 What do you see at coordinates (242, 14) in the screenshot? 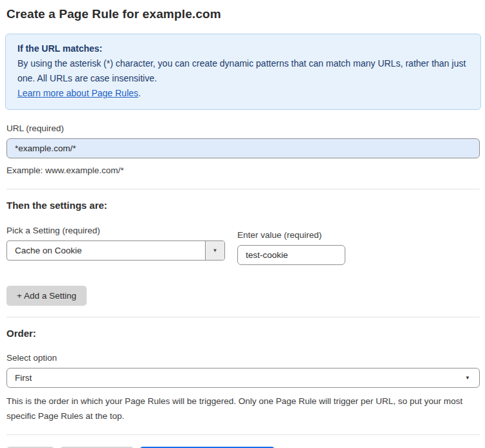
I see `page-title: Create a Page Rule for example.com` at bounding box center [242, 14].